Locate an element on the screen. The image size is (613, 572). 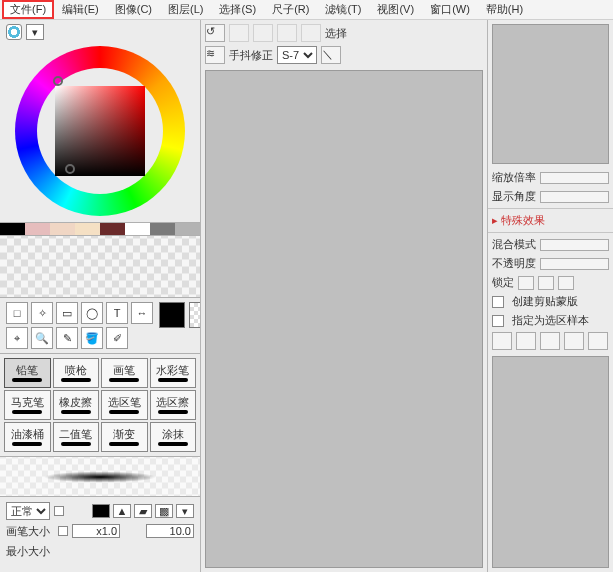
tip-shape-round: ▲ is located at coordinates (122, 511).